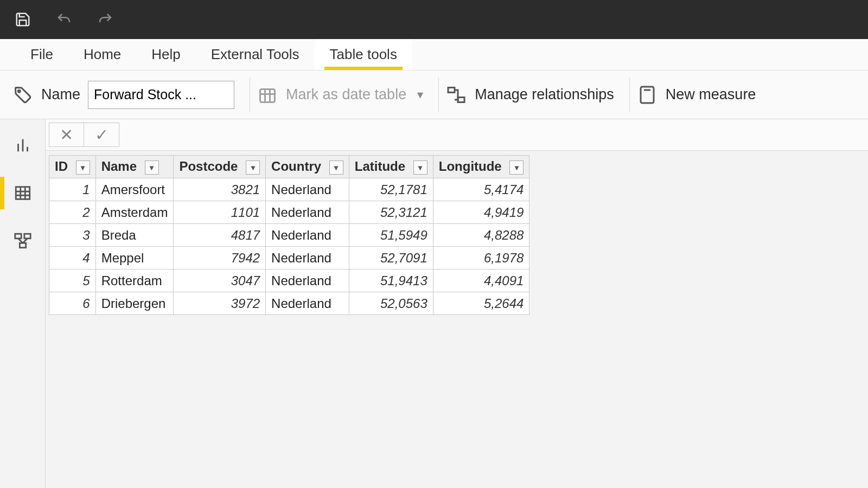 The width and height of the screenshot is (868, 488). What do you see at coordinates (23, 241) in the screenshot?
I see `model-view-icon` at bounding box center [23, 241].